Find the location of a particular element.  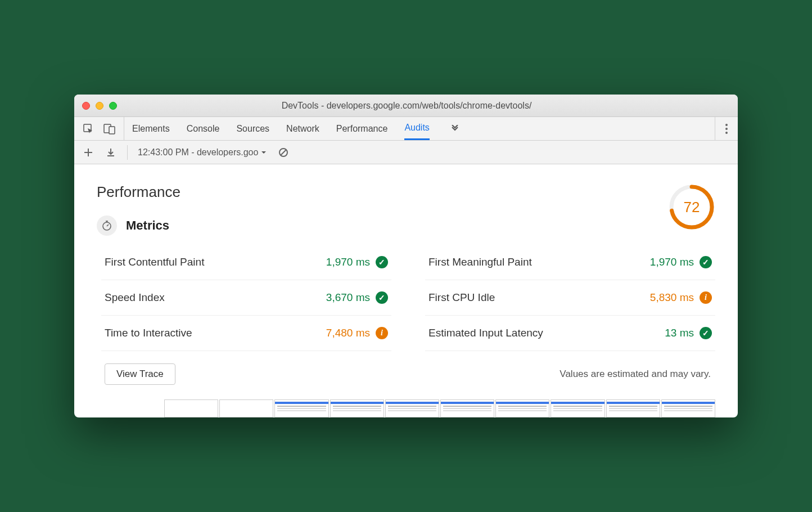

devtools-tabbar: Elements Console Sources Network Perform… is located at coordinates (406, 129).